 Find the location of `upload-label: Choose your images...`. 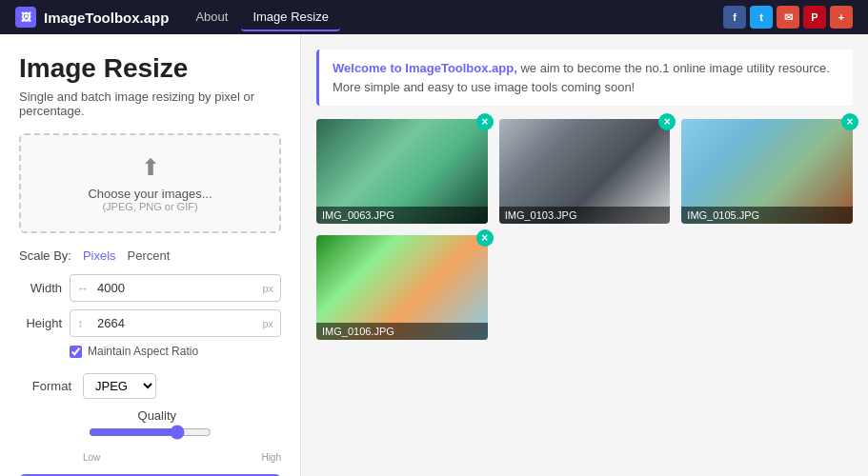

upload-label: Choose your images... is located at coordinates (151, 194).